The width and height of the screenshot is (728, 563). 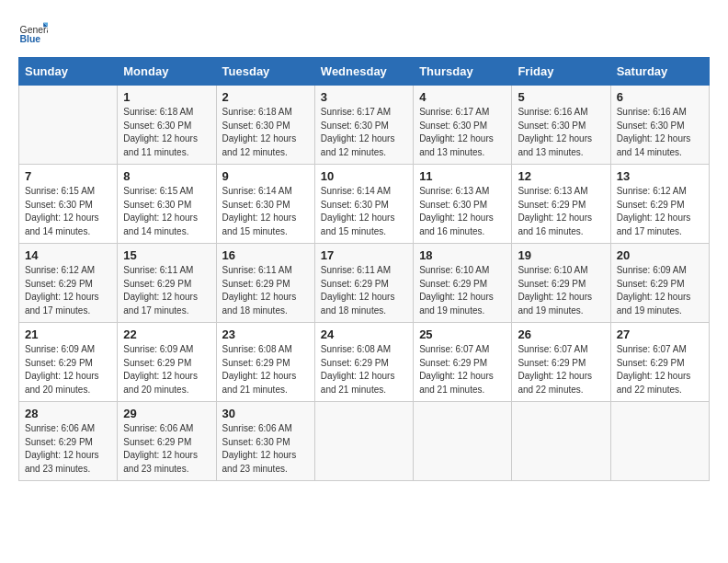 What do you see at coordinates (166, 335) in the screenshot?
I see `day-number: 22` at bounding box center [166, 335].